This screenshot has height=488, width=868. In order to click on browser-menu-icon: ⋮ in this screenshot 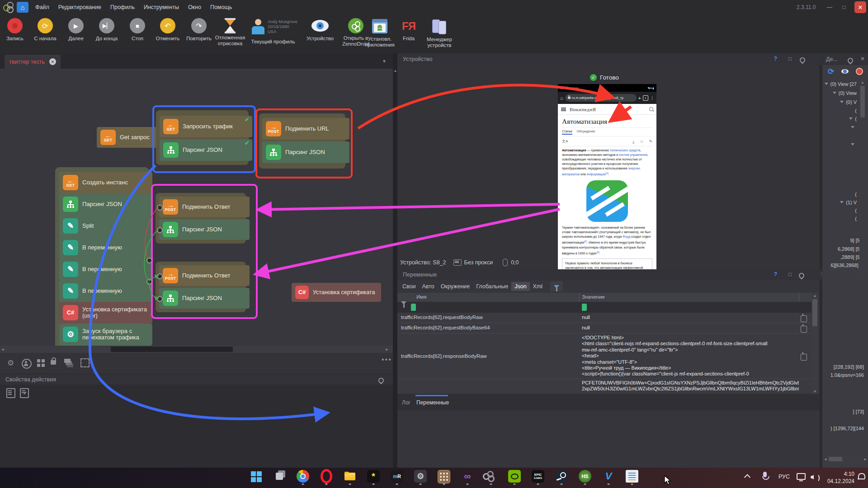, I will do `click(652, 98)`.